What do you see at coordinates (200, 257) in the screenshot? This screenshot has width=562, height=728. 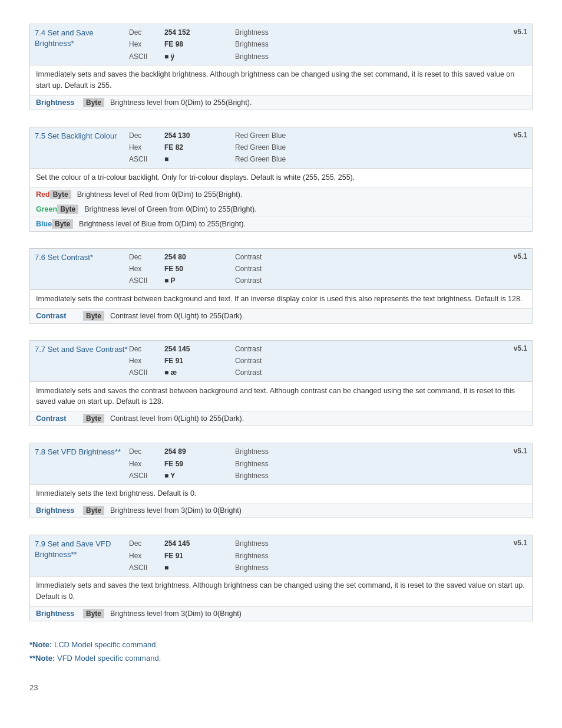 I see `dec-code: 254 80` at bounding box center [200, 257].